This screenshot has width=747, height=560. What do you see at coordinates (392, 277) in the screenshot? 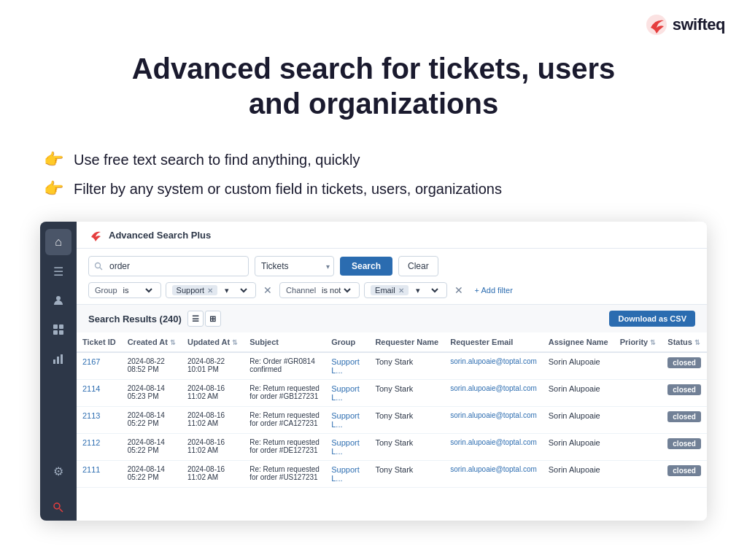
I see `search-area: Tickets Users Organizations Search Clear…` at bounding box center [392, 277].